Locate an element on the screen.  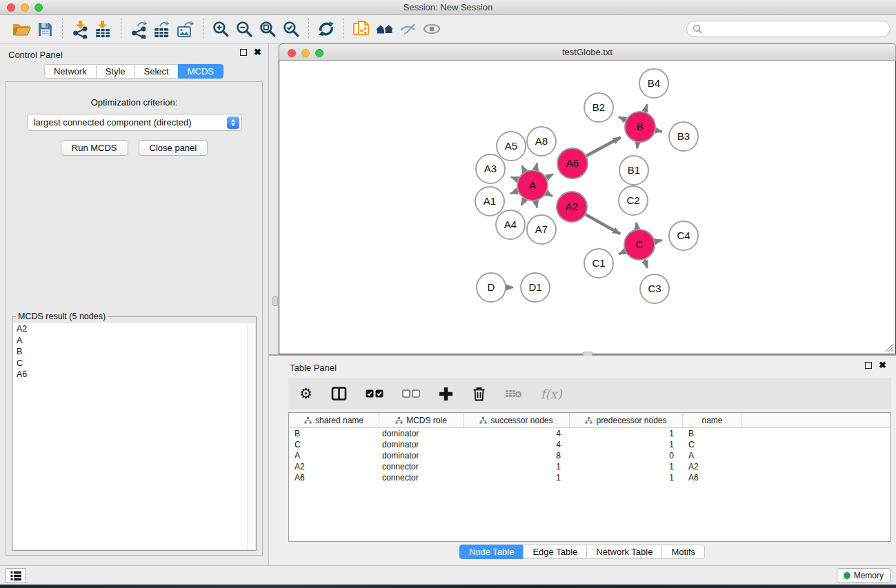
graph-node-A5: A5 is located at coordinates (511, 146).